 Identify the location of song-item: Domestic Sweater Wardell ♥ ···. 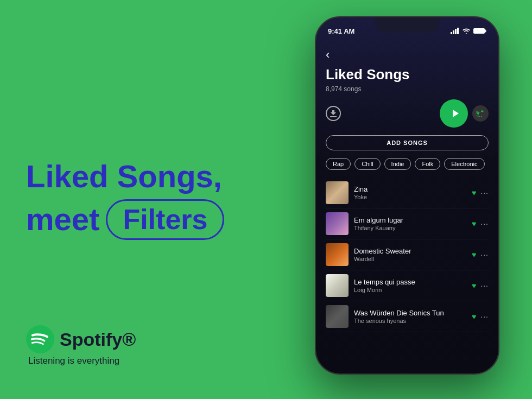
(407, 255).